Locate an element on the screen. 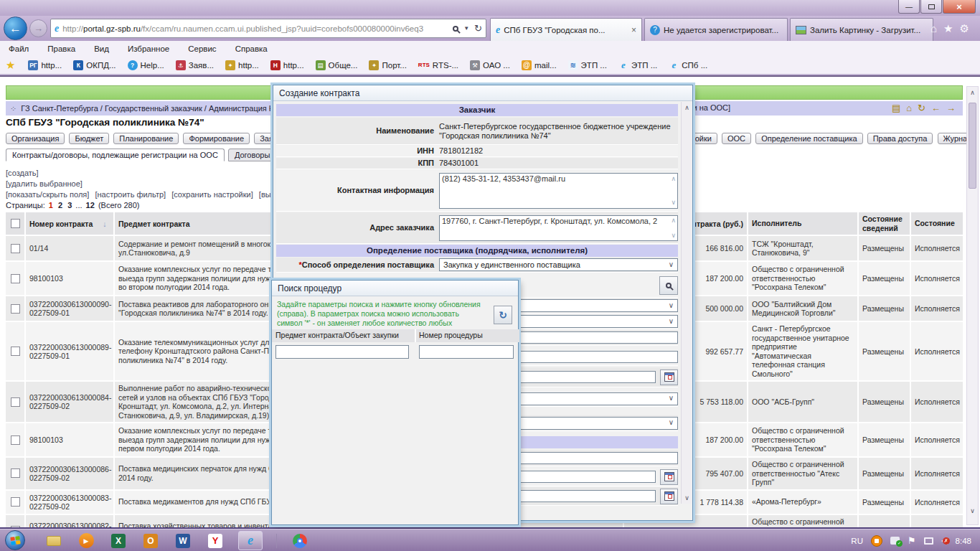 This screenshot has width=980, height=551. contact-info-textarea: (812) 435-31-12, 4353437@mail.ru is located at coordinates (558, 191).